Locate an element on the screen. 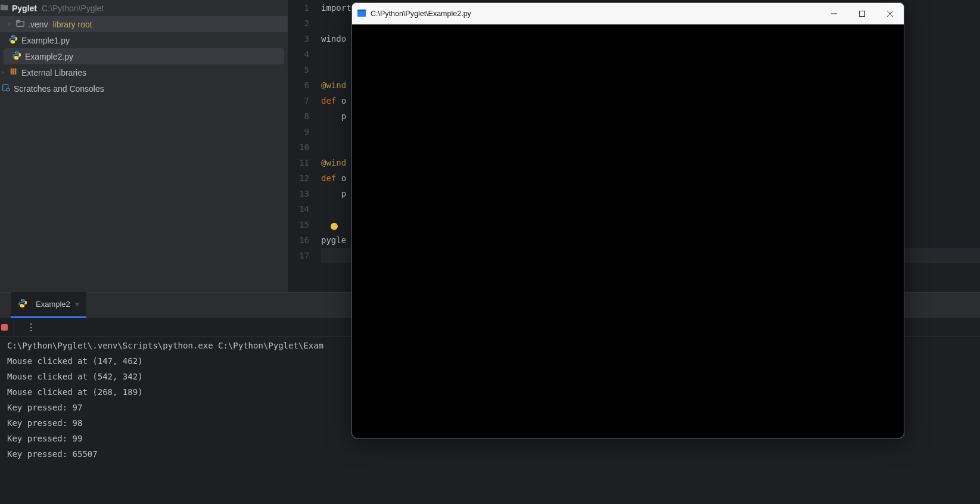 This screenshot has width=980, height=504. close-button is located at coordinates (890, 14).